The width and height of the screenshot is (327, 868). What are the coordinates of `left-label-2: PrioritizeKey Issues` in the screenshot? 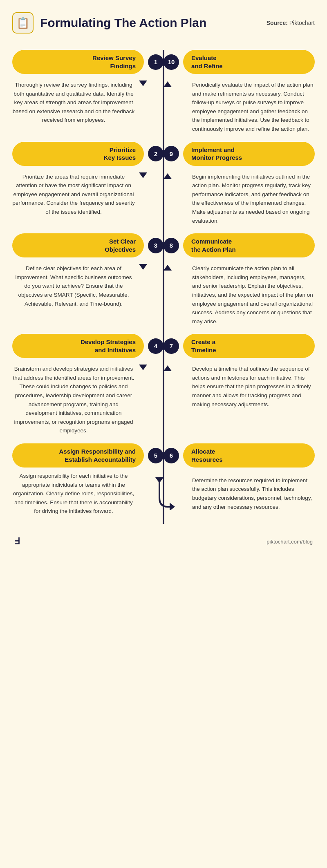 It's located at (120, 154).